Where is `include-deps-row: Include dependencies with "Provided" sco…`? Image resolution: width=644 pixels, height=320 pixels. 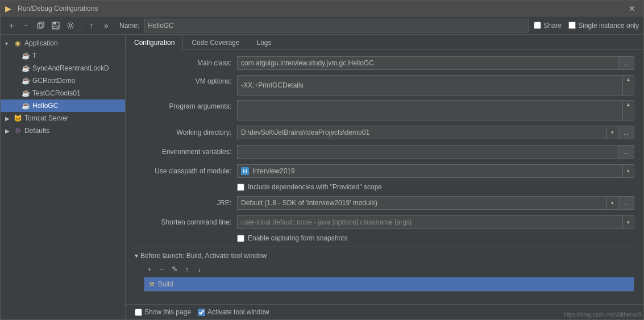 include-deps-row: Include dependencies with "Provided" sco… is located at coordinates (384, 187).